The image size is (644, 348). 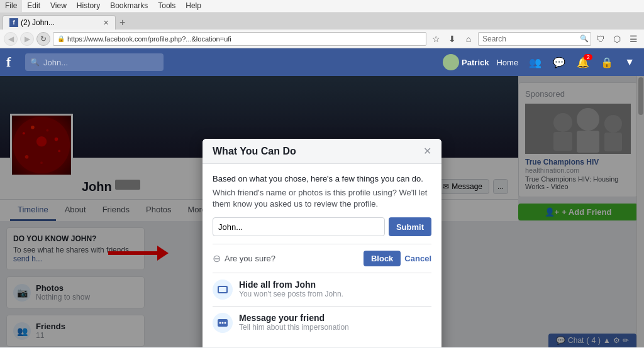 What do you see at coordinates (244, 259) in the screenshot?
I see `confirm-left: ⊖ Are you sure?` at bounding box center [244, 259].